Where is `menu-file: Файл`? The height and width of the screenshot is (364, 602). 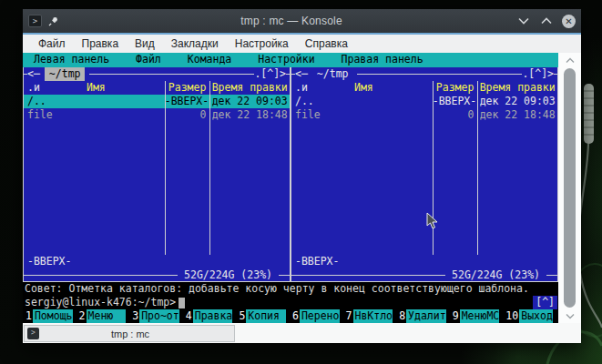
menu-file: Файл is located at coordinates (52, 44).